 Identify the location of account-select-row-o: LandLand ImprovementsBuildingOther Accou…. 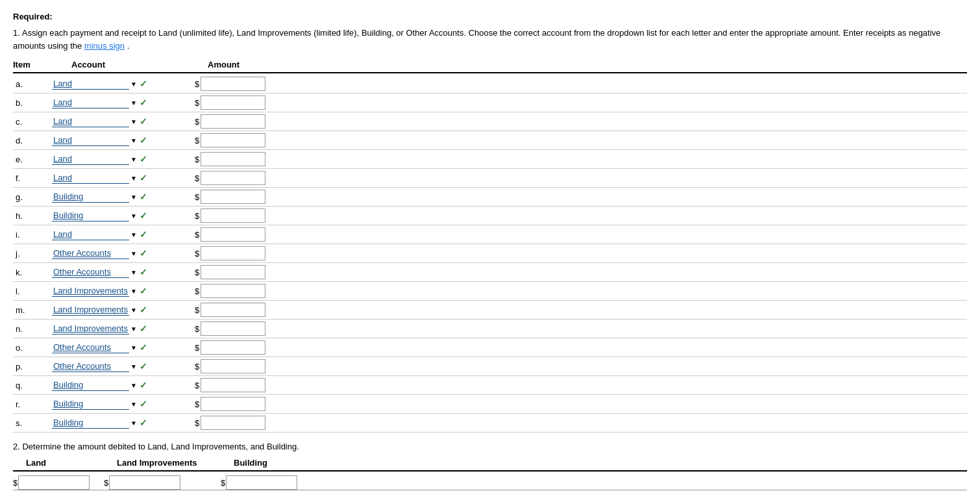
(91, 347).